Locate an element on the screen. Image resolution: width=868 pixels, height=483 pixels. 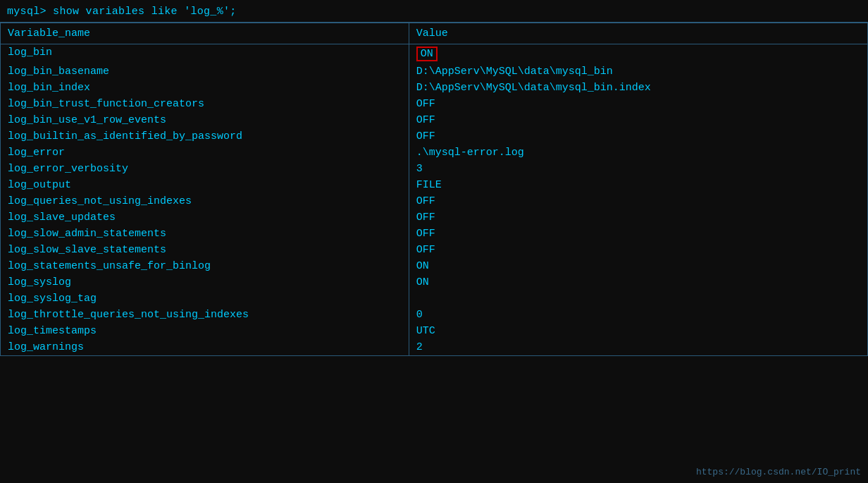
variable-name-cell: log_warnings is located at coordinates (204, 347).